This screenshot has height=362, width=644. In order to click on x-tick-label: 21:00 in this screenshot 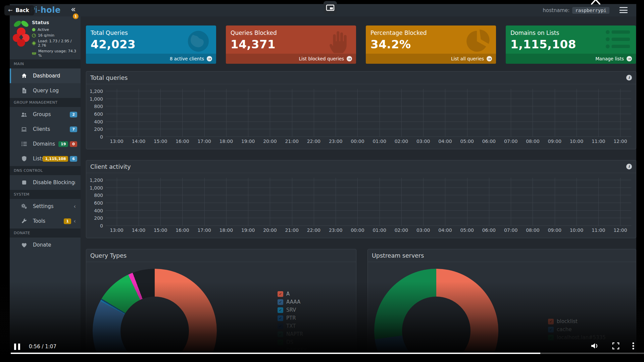, I will do `click(292, 230)`.